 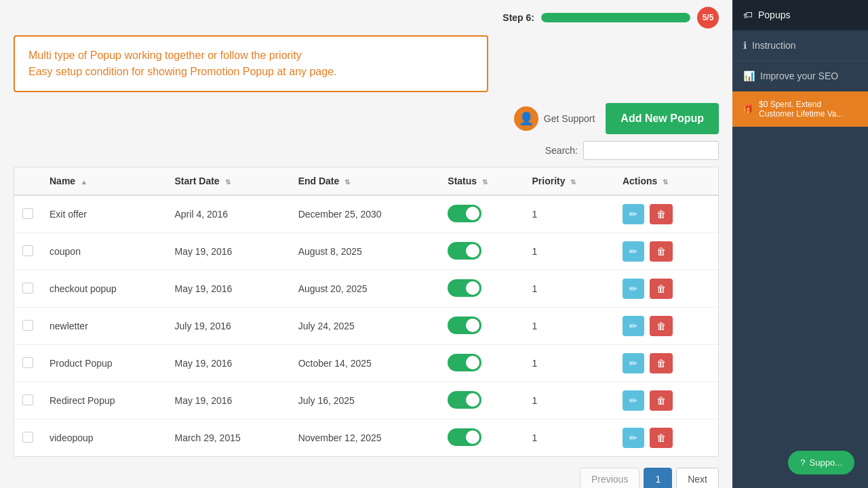 I want to click on sort-icon-status: ⇅, so click(x=485, y=182).